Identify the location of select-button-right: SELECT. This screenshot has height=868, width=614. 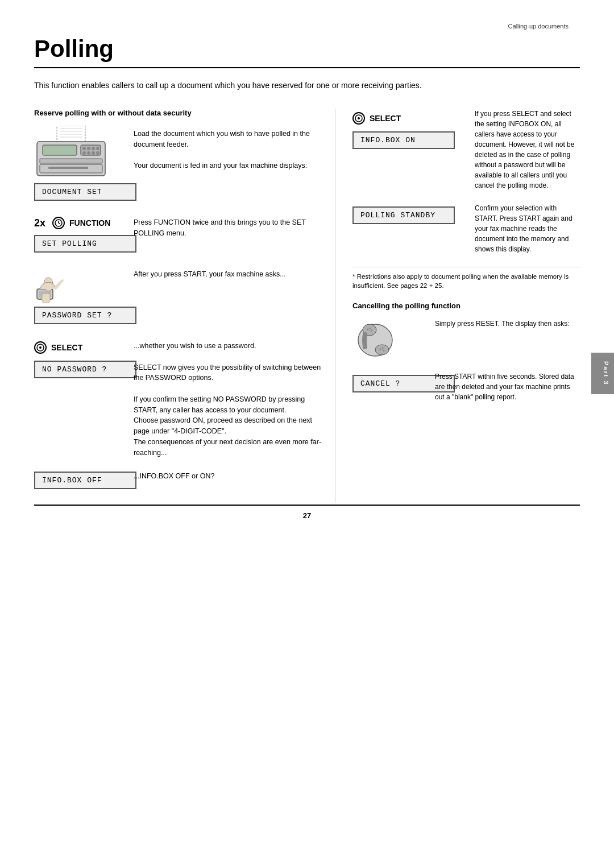
(409, 118).